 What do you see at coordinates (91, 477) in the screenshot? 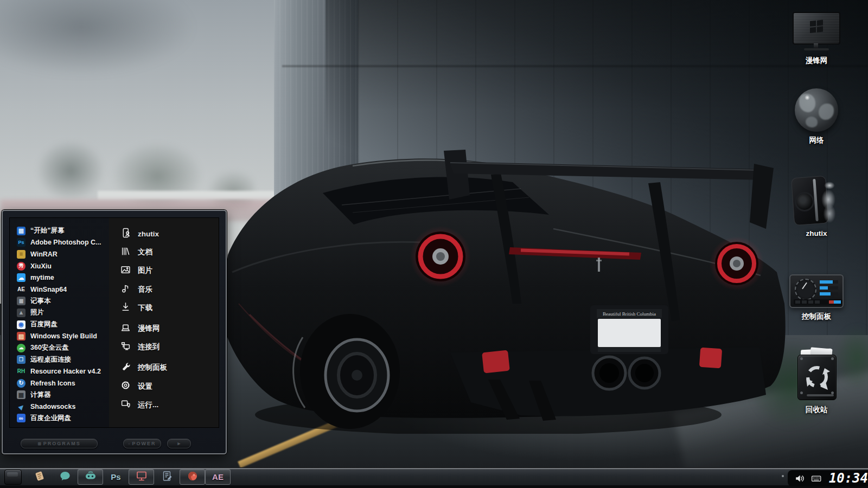
I see `gamepad-icon` at bounding box center [91, 477].